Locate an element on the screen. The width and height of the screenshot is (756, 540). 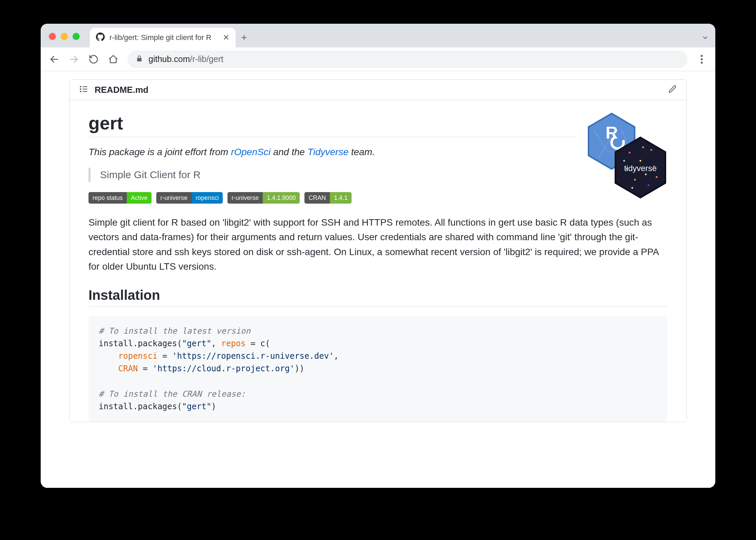
back-button is located at coordinates (54, 59).